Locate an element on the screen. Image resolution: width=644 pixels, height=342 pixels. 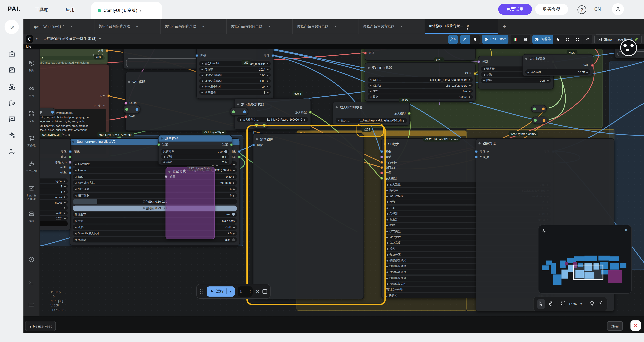
run-button: 运行▼ is located at coordinates (221, 291).